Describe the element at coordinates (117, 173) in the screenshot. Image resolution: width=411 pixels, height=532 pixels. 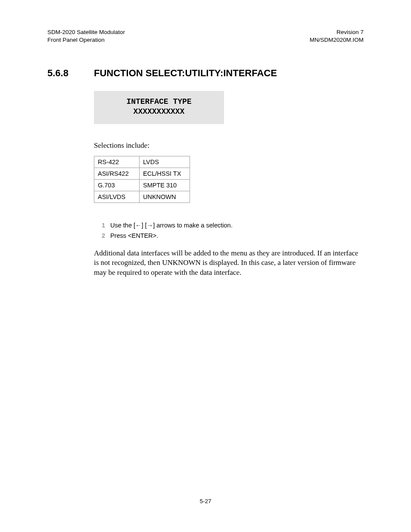
I see `option-cell: ASI/RS422` at that location.